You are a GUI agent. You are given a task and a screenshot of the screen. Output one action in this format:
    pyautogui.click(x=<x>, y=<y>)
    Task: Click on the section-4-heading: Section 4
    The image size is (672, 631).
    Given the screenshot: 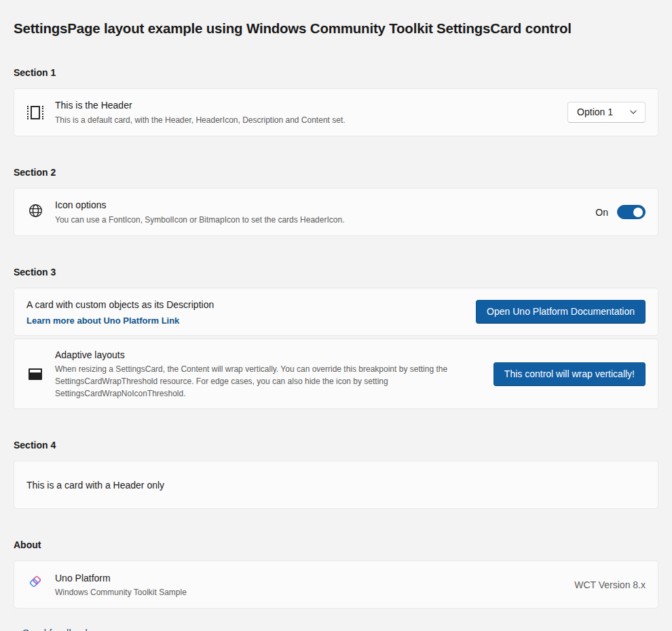 What is the action you would take?
    pyautogui.click(x=336, y=445)
    